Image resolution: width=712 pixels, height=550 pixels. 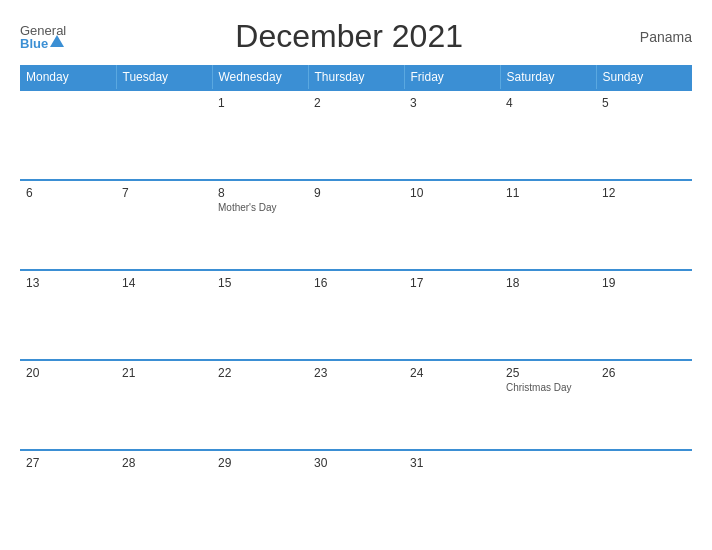 What do you see at coordinates (452, 463) in the screenshot?
I see `day-number: 31` at bounding box center [452, 463].